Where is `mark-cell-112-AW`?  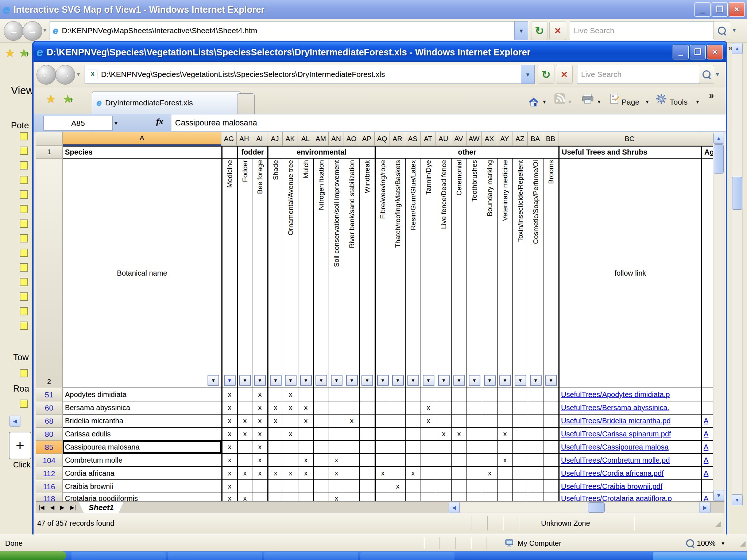 mark-cell-112-AW is located at coordinates (474, 474).